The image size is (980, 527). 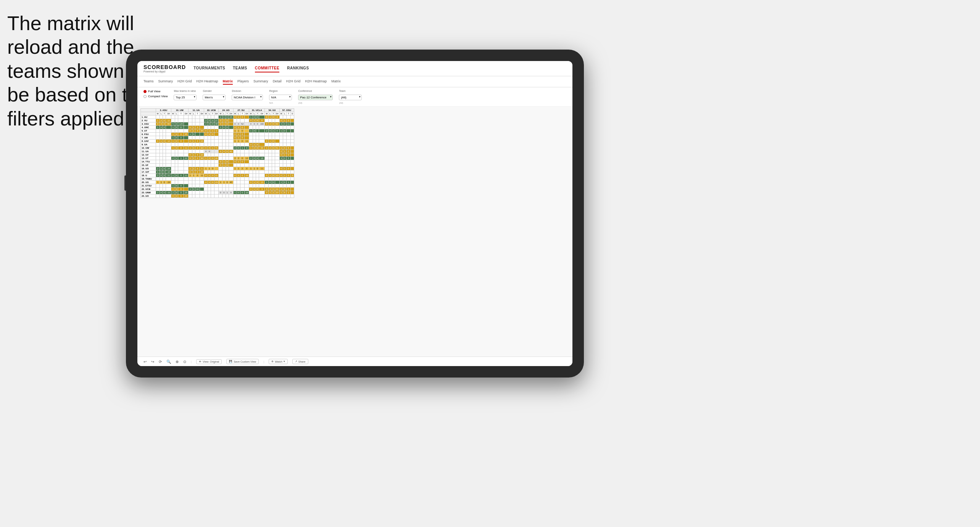 I want to click on cell-12-5-2: 0, so click(x=242, y=159).